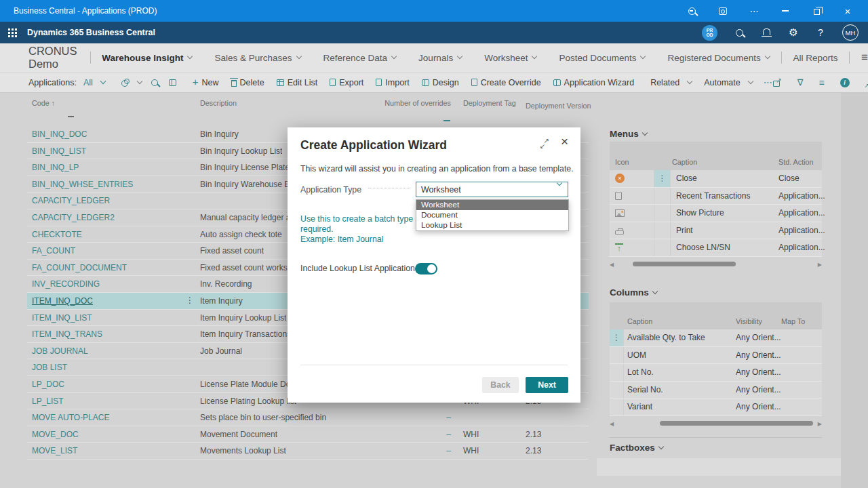  What do you see at coordinates (308, 451) in the screenshot?
I see `table-row: MOVE_LISTMovements Lookup List–WHI2.13` at bounding box center [308, 451].